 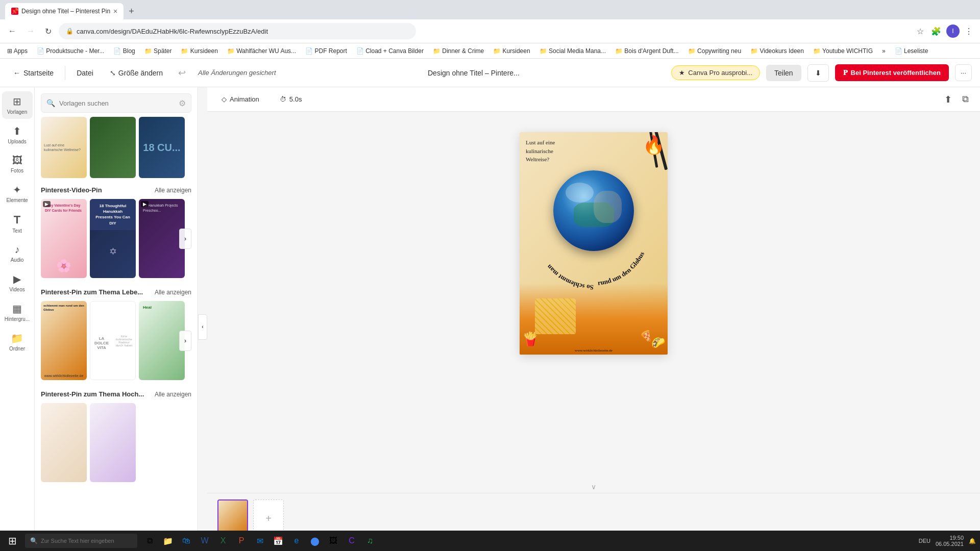 What do you see at coordinates (64, 239) in the screenshot?
I see `template-video-1: ▶ Easy Valentine's Day DIY Cards for Fri…` at bounding box center [64, 239].